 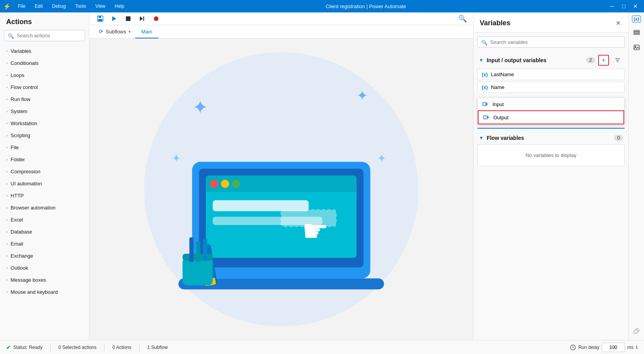 What do you see at coordinates (44, 51) in the screenshot?
I see `action-item-variables: › Variables` at bounding box center [44, 51].